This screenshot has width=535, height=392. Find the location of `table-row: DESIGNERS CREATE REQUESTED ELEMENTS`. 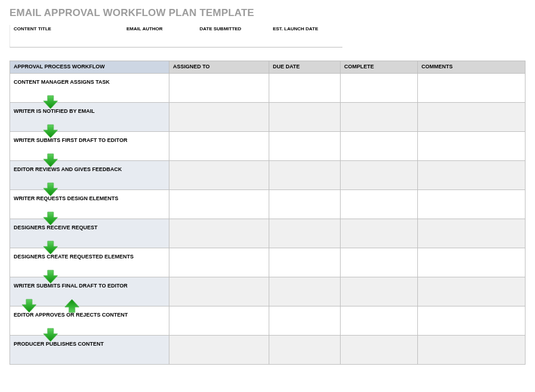

table-row: DESIGNERS CREATE REQUESTED ELEMENTS is located at coordinates (268, 263).